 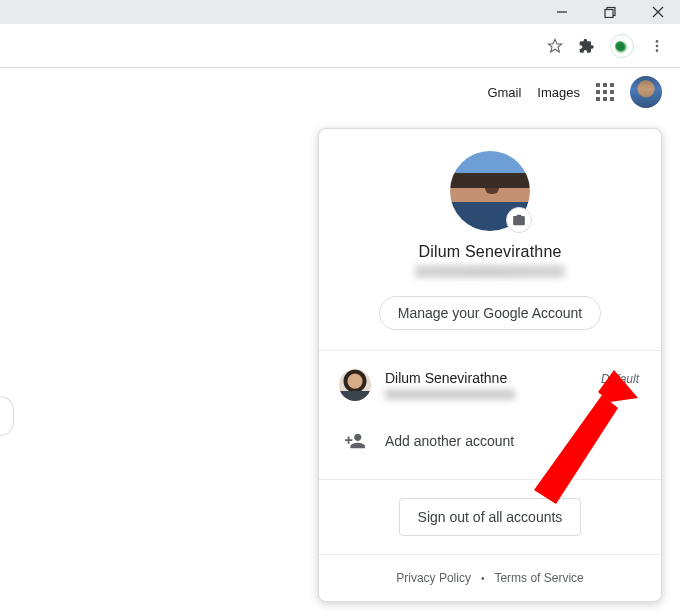 I want to click on primary-avatar-wrap, so click(x=490, y=191).